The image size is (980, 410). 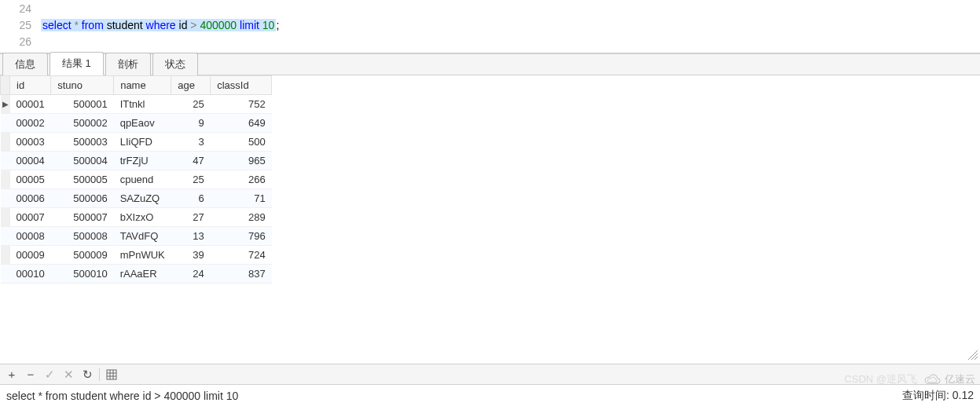 What do you see at coordinates (143, 86) in the screenshot?
I see `col-header-name: name` at bounding box center [143, 86].